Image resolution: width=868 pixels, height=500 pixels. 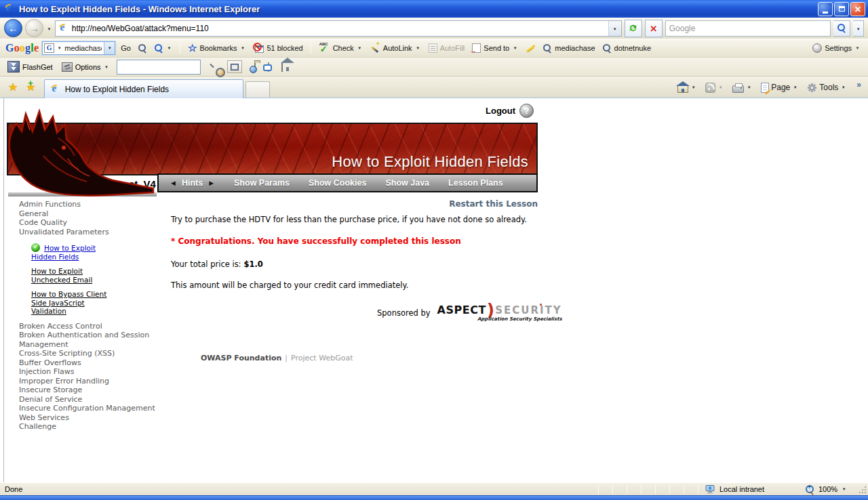 What do you see at coordinates (476, 183) in the screenshot?
I see `lesson-plans-button: Lesson Plans` at bounding box center [476, 183].